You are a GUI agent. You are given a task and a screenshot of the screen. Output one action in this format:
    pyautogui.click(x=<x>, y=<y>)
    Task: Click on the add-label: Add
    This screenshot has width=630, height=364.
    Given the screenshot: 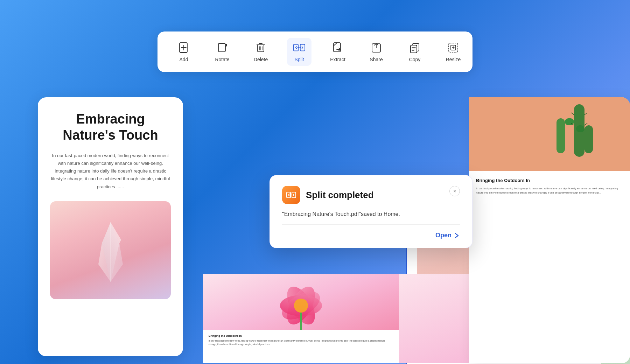 What is the action you would take?
    pyautogui.click(x=184, y=59)
    